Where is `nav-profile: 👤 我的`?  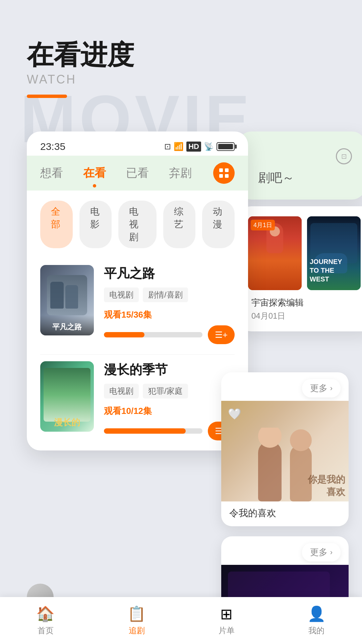
nav-profile: 👤 我的 is located at coordinates (316, 621).